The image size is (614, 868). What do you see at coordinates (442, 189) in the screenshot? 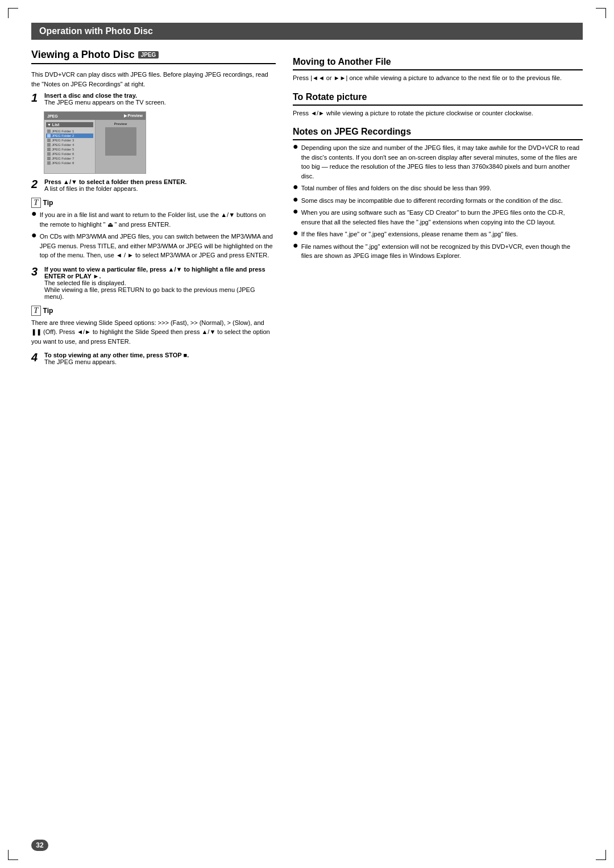
I see `notes-bullet-2-text: Total number of files and folders on the…` at bounding box center [442, 189].